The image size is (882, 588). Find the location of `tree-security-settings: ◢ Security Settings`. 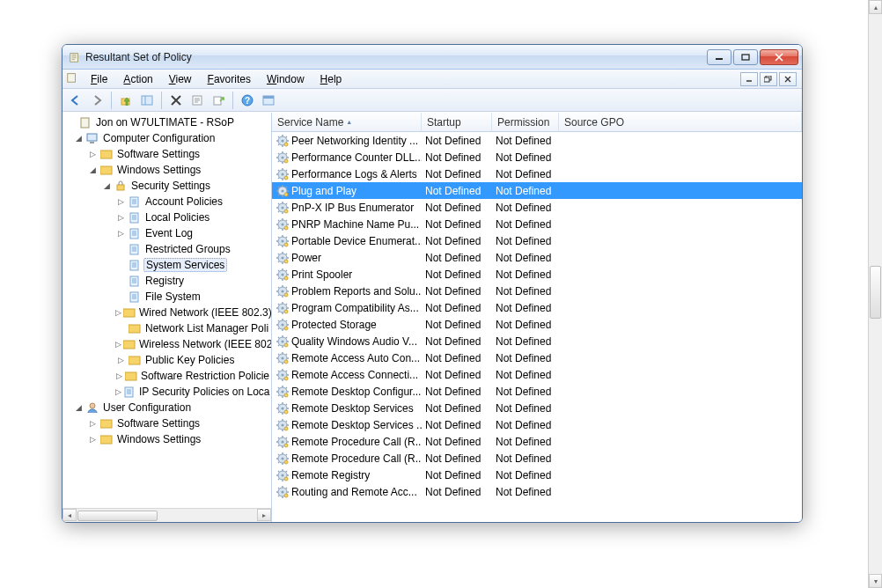

tree-security-settings: ◢ Security Settings is located at coordinates (167, 186).